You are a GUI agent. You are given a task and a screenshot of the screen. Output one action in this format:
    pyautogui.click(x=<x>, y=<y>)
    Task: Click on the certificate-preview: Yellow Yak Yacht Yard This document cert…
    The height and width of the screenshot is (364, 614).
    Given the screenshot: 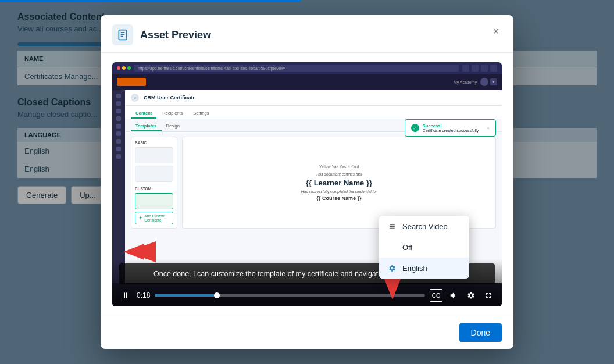 What is the action you would take?
    pyautogui.click(x=339, y=183)
    